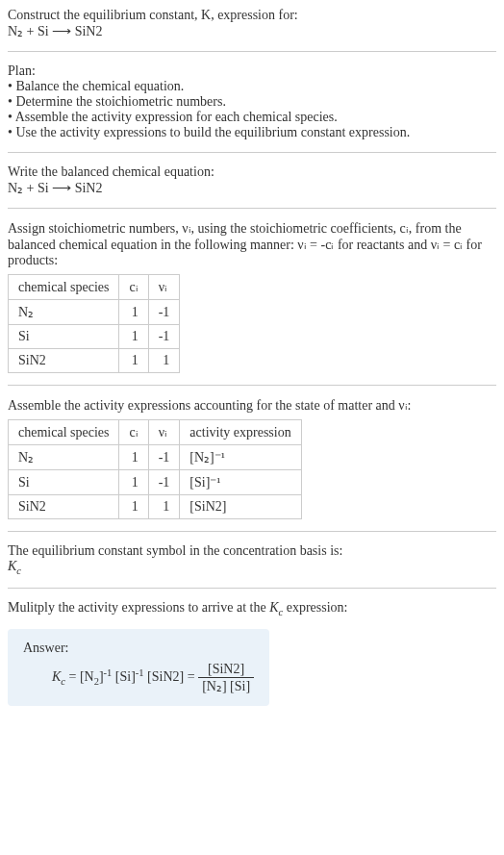  I want to click on symbol-section: The equilibrium constant symbol in the c…, so click(252, 560).